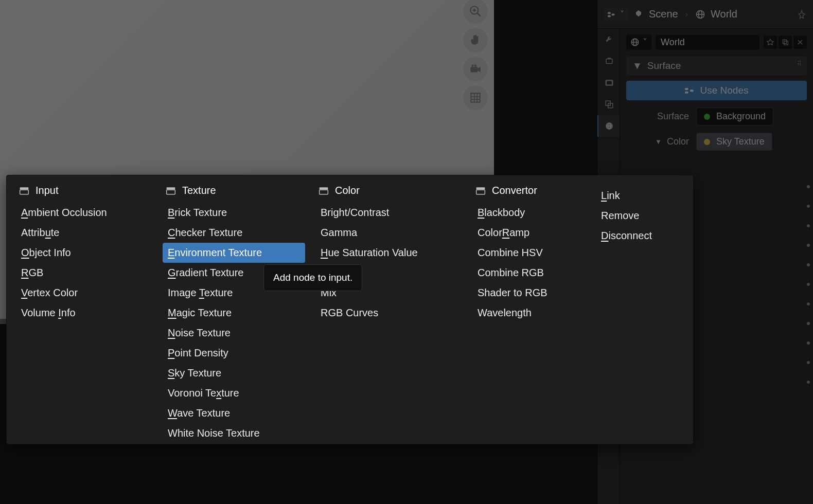 The height and width of the screenshot is (504, 813). I want to click on menu-item: RGB, so click(84, 273).